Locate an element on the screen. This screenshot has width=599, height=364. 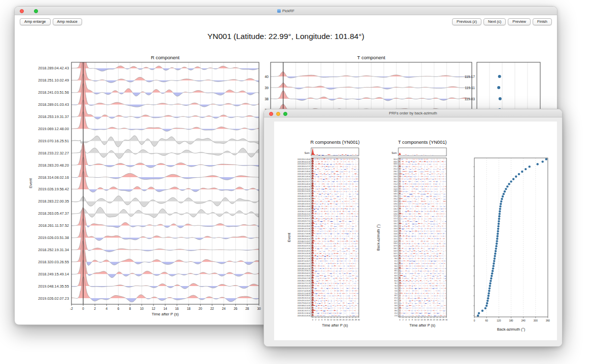
x-tick-label: 22 is located at coordinates (434, 320).